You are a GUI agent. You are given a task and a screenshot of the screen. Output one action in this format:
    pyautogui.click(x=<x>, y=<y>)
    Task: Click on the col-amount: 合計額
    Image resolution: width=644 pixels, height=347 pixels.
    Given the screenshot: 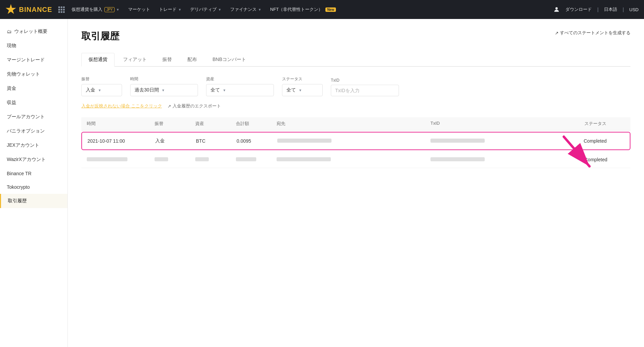 What is the action you would take?
    pyautogui.click(x=256, y=124)
    